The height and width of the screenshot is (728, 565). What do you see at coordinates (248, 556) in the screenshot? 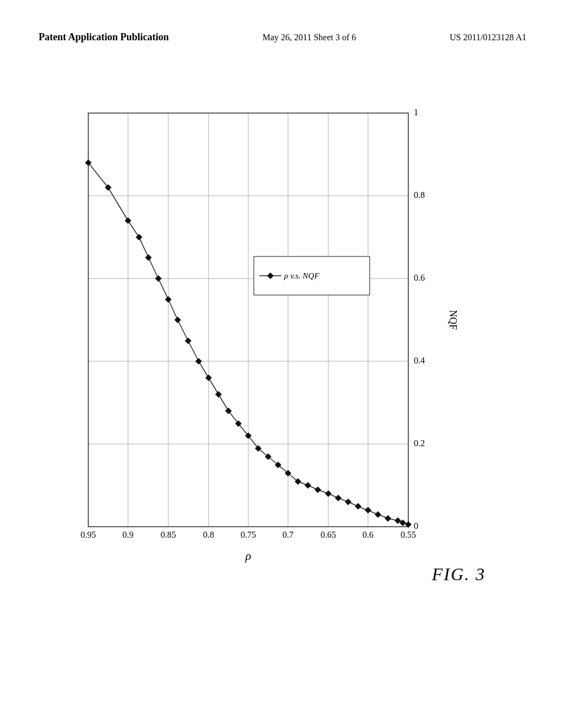
I see `x-axis-label: ρ` at bounding box center [248, 556].